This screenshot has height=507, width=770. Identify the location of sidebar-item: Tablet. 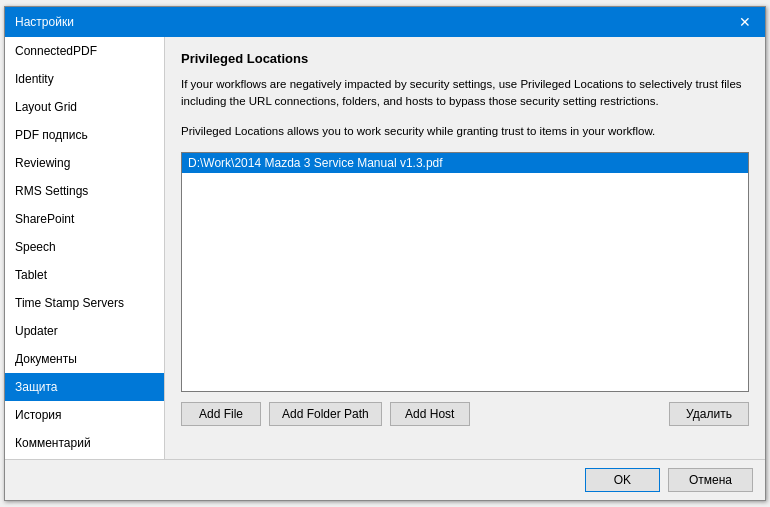
(84, 275).